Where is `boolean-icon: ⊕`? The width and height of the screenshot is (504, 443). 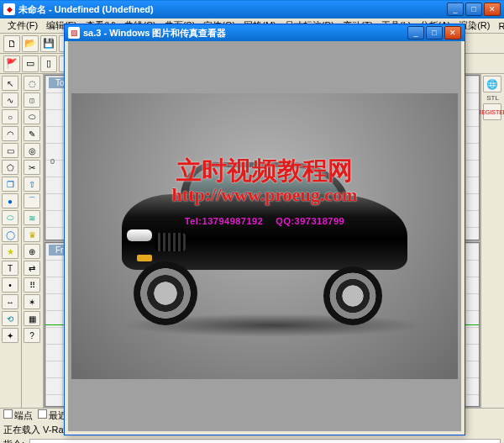
boolean-icon: ⊕ is located at coordinates (32, 251).